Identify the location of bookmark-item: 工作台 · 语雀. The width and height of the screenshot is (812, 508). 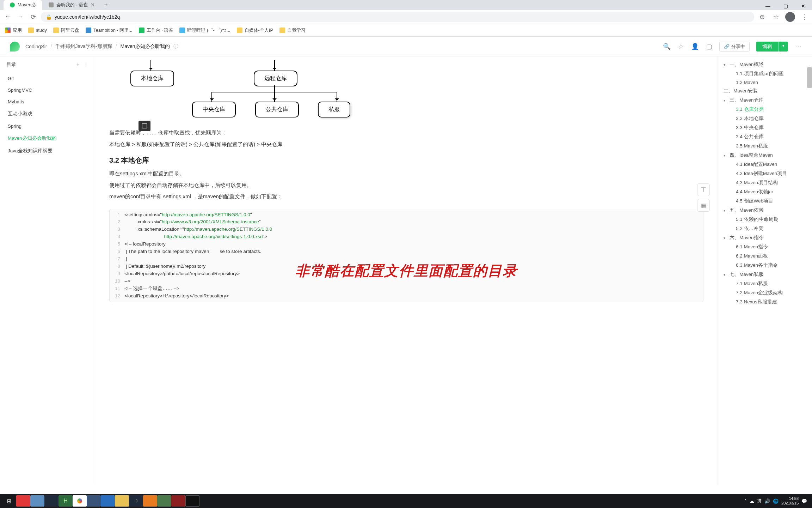
(156, 30).